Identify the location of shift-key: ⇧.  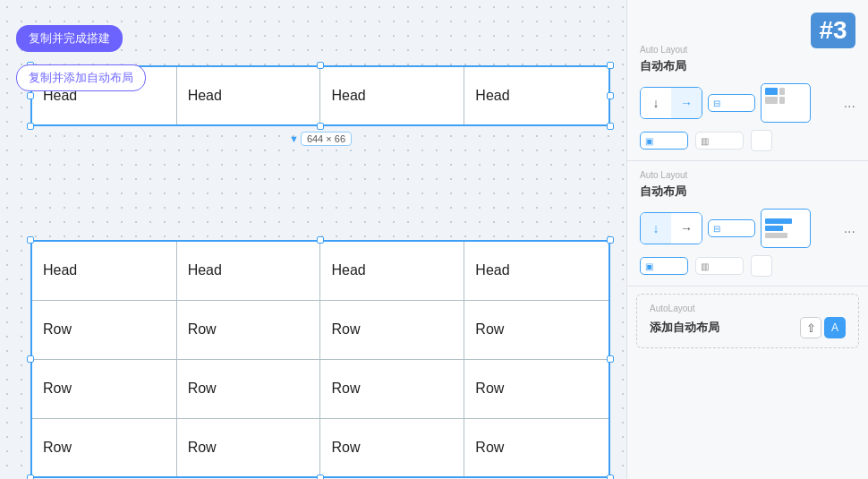
(811, 328).